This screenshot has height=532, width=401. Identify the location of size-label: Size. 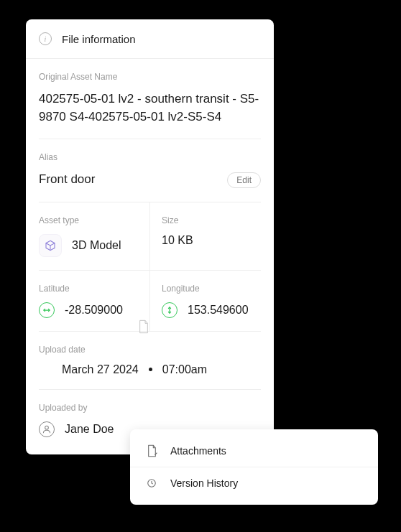
(211, 220).